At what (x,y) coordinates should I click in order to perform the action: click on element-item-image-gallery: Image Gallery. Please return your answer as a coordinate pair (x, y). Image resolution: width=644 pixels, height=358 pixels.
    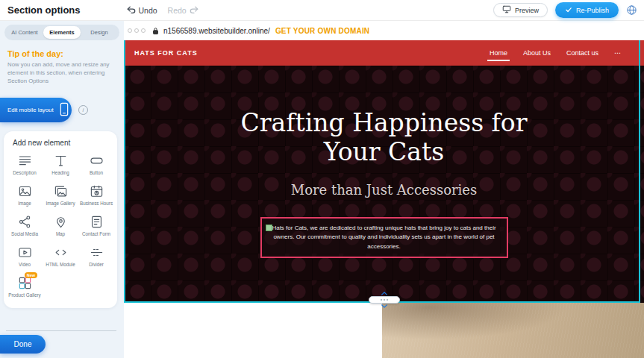
    Looking at the image, I should click on (60, 195).